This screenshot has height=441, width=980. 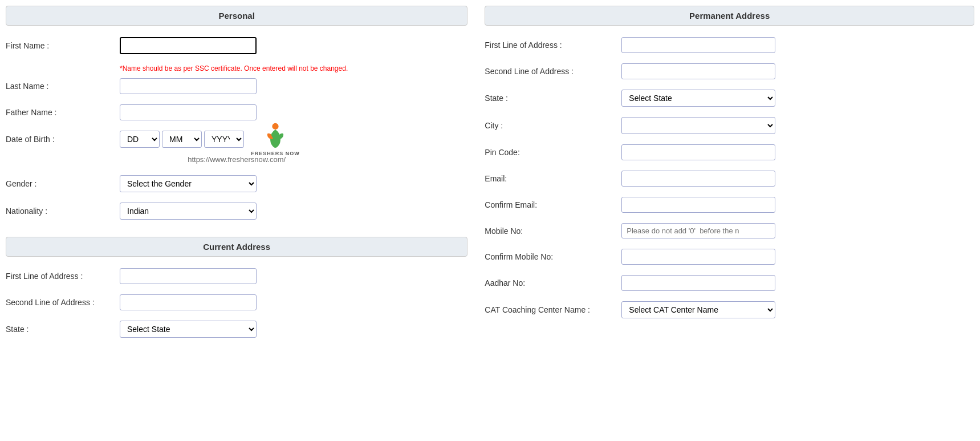 I want to click on gender-select: Select the Gender Male Female Other, so click(x=188, y=184).